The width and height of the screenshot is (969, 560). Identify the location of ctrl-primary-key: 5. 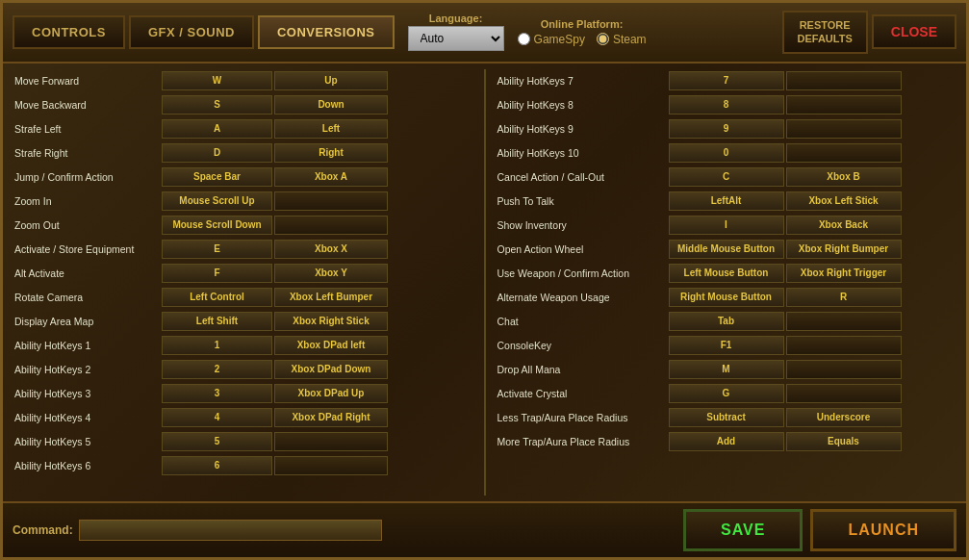
(217, 442).